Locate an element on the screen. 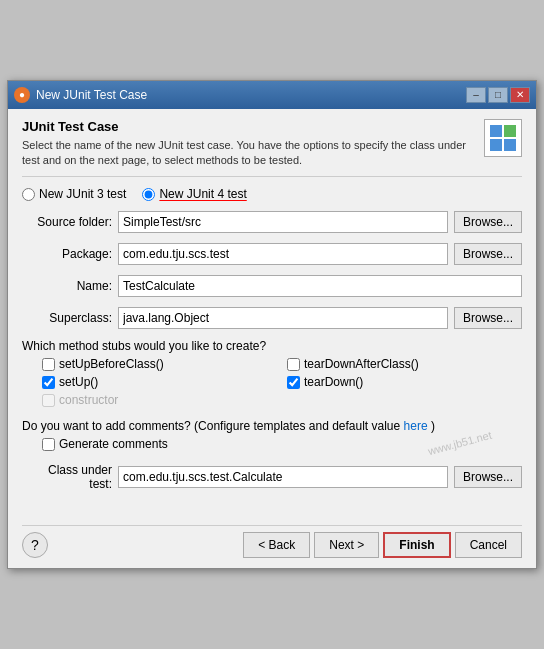 The height and width of the screenshot is (649, 544). minimize-button: – is located at coordinates (476, 95).